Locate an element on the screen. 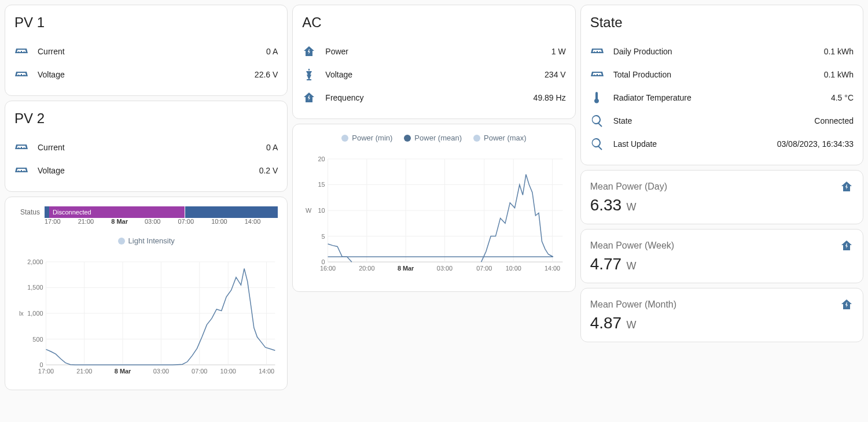  mean-power-week-title: Mean Power (Week) is located at coordinates (632, 246).